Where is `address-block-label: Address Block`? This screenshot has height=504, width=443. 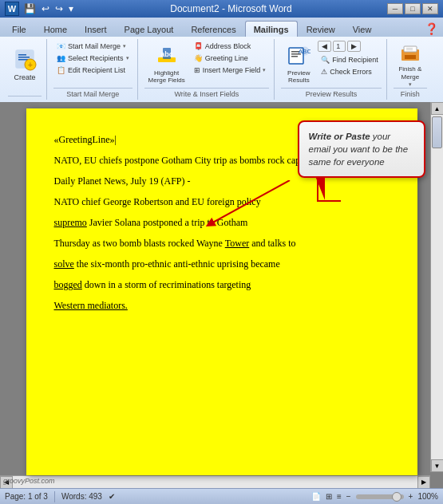 address-block-label: Address Block is located at coordinates (228, 46).